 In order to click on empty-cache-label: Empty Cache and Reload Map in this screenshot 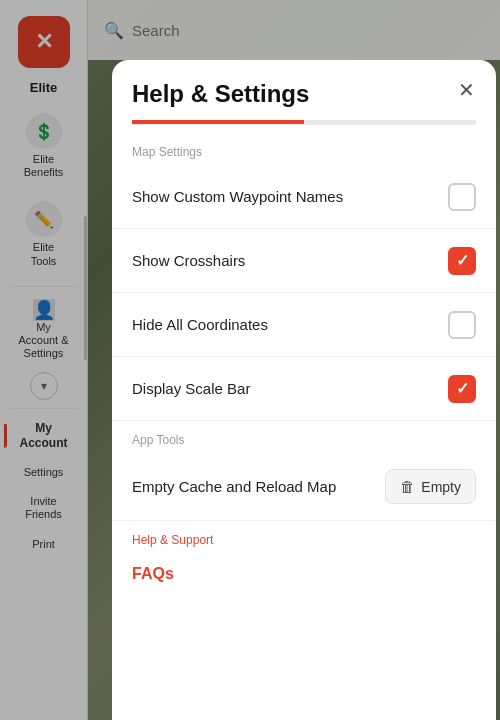, I will do `click(258, 486)`.